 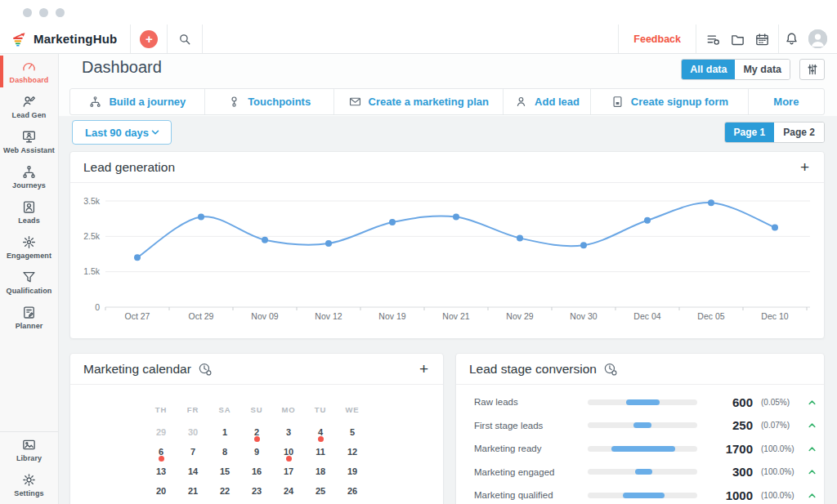 What do you see at coordinates (257, 452) in the screenshot?
I see `calendar-day: 9` at bounding box center [257, 452].